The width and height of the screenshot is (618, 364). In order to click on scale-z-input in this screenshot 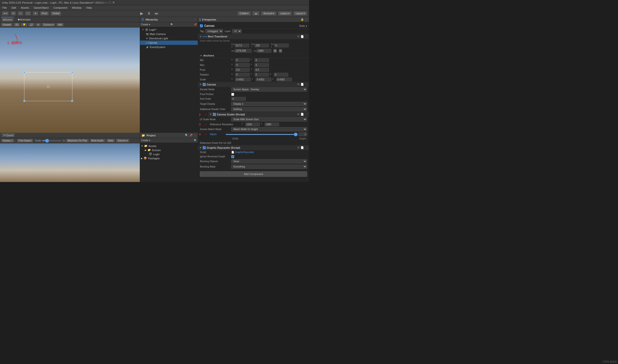, I will do `click(284, 79)`.